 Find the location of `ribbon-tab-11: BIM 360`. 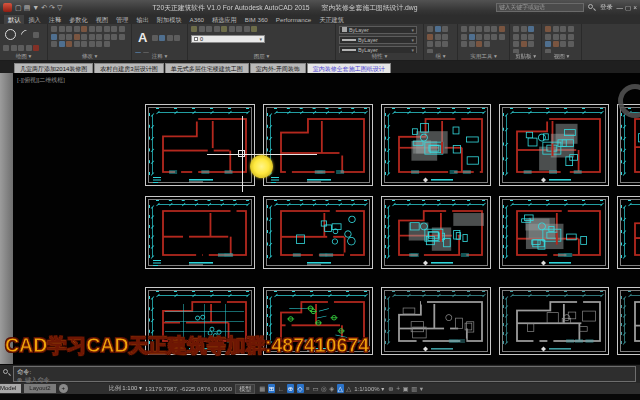

ribbon-tab-11: BIM 360 is located at coordinates (256, 20).